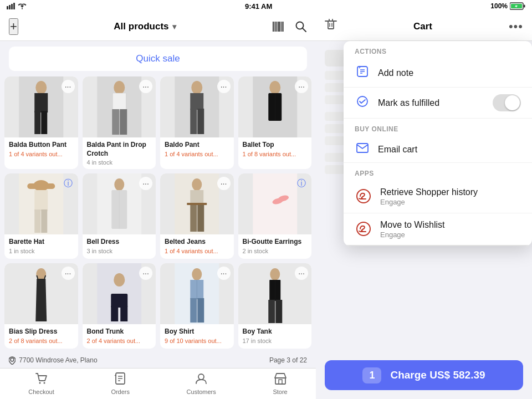 This screenshot has width=532, height=399. What do you see at coordinates (158, 59) in the screenshot?
I see `quick-sale-bar: Quick sale` at bounding box center [158, 59].